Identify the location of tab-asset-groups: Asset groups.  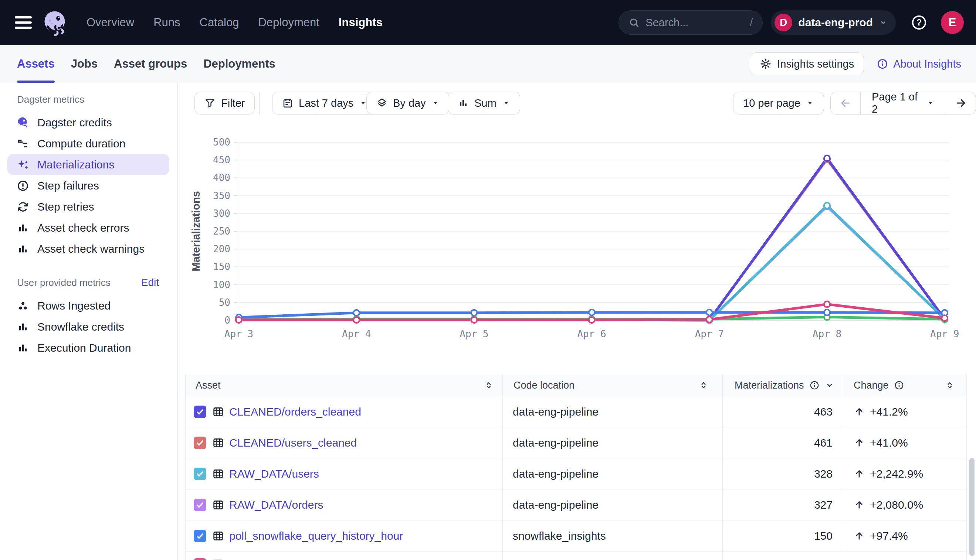
(150, 64).